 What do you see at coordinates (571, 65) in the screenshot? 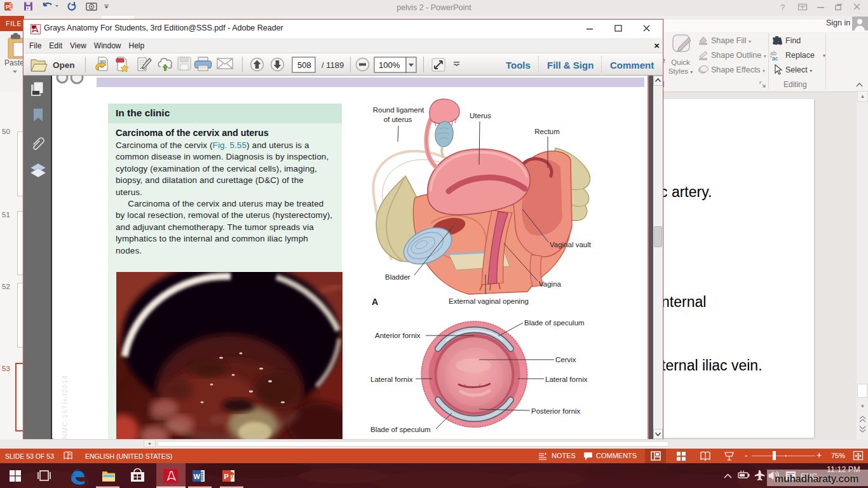
I see `svg-text: Fill & Sign` at bounding box center [571, 65].